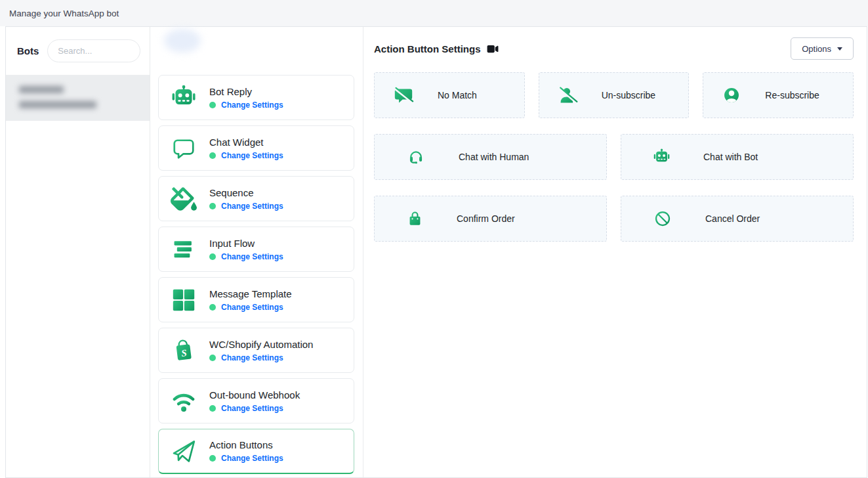 This screenshot has height=478, width=868. Describe the element at coordinates (247, 193) in the screenshot. I see `card-title: Sequence` at that location.